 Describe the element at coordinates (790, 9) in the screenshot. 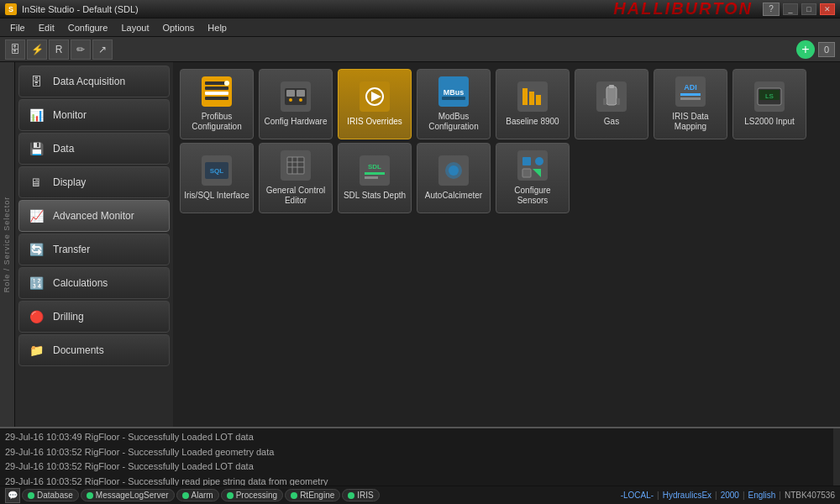

I see `minimize-button: _` at that location.